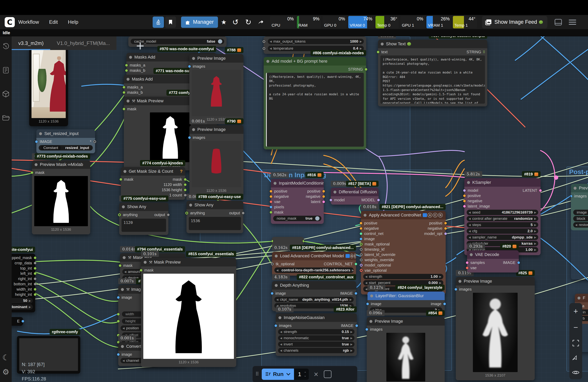  I want to click on node-title-bar: InpaintModelConditioning, so click(297, 183).